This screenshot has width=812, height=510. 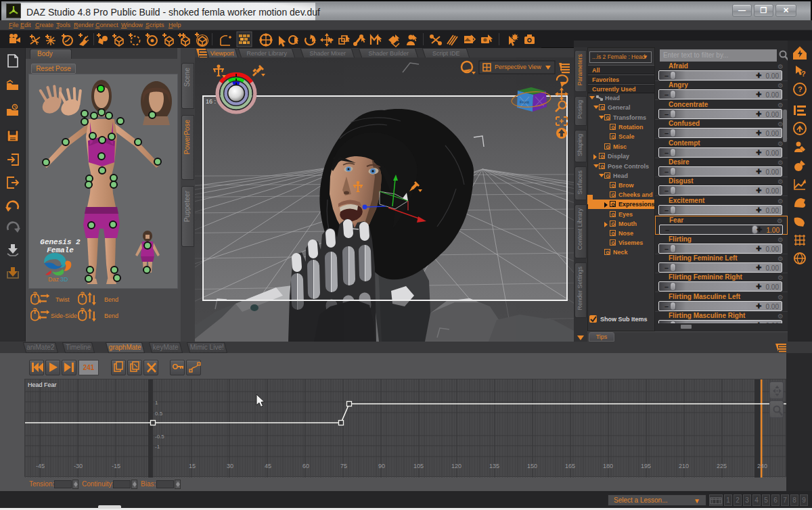 What do you see at coordinates (268, 466) in the screenshot?
I see `svg-text: 45` at bounding box center [268, 466].